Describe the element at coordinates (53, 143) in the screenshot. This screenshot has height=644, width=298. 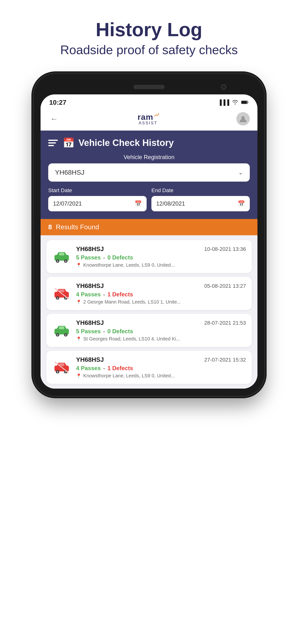
I see `filter-icon` at that location.